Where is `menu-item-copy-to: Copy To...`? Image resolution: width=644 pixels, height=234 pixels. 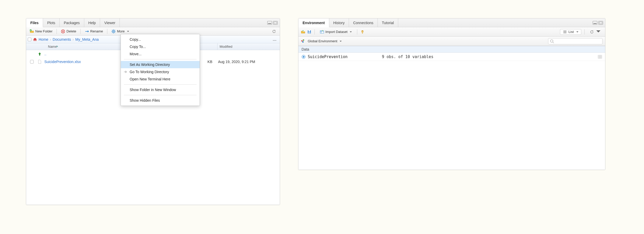
menu-item-copy-to: Copy To... is located at coordinates (160, 47).